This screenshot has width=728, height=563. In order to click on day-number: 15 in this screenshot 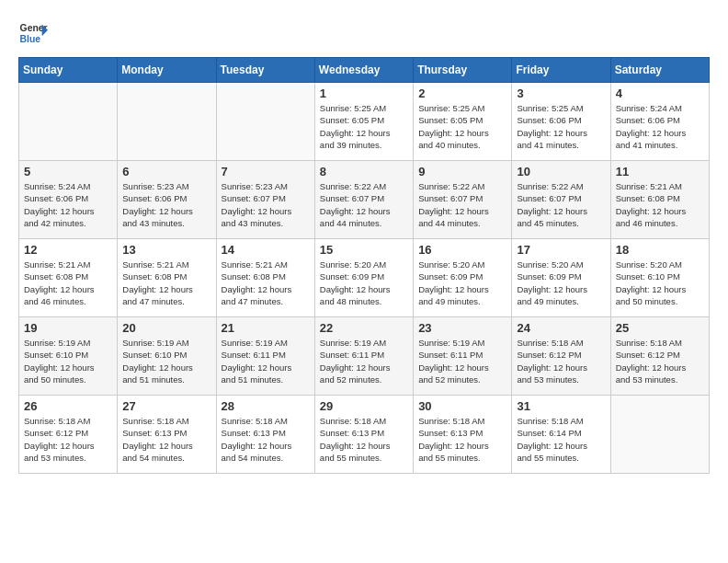, I will do `click(364, 250)`.